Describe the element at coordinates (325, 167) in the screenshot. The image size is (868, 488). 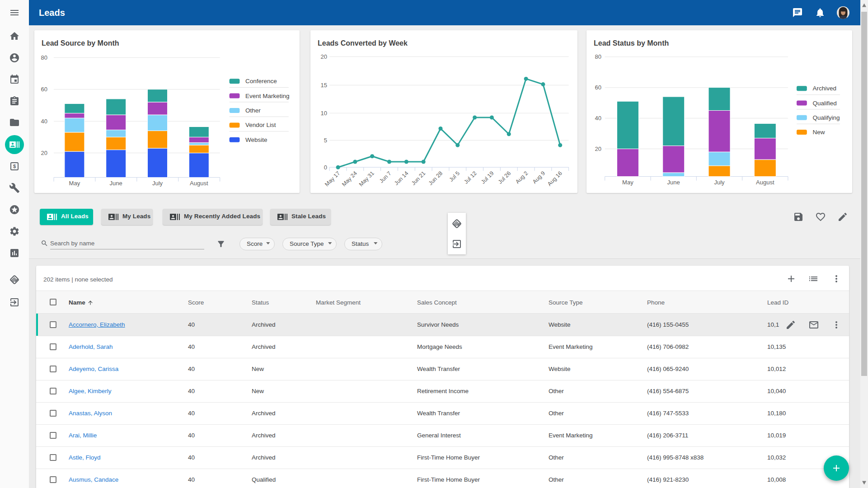
I see `svg-text: 0` at that location.